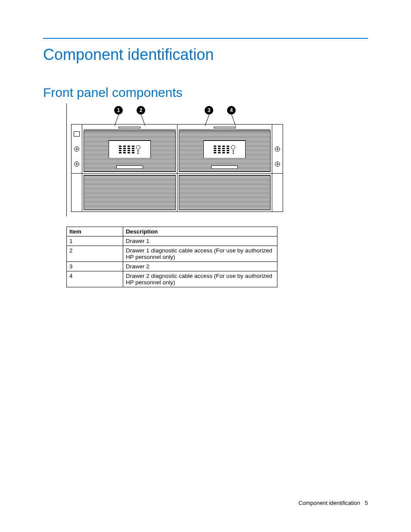 The width and height of the screenshot is (411, 532). What do you see at coordinates (224, 149) in the screenshot?
I see `drawer-2-display` at bounding box center [224, 149].